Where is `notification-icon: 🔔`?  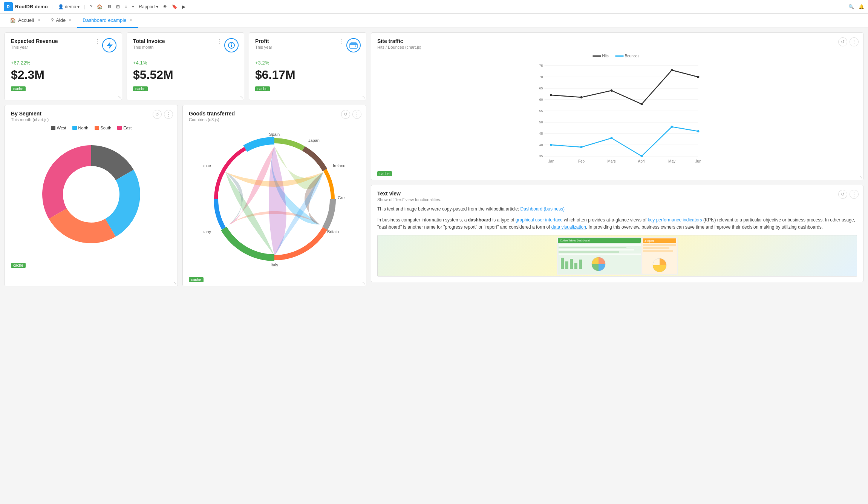
notification-icon: 🔔 is located at coordinates (862, 7).